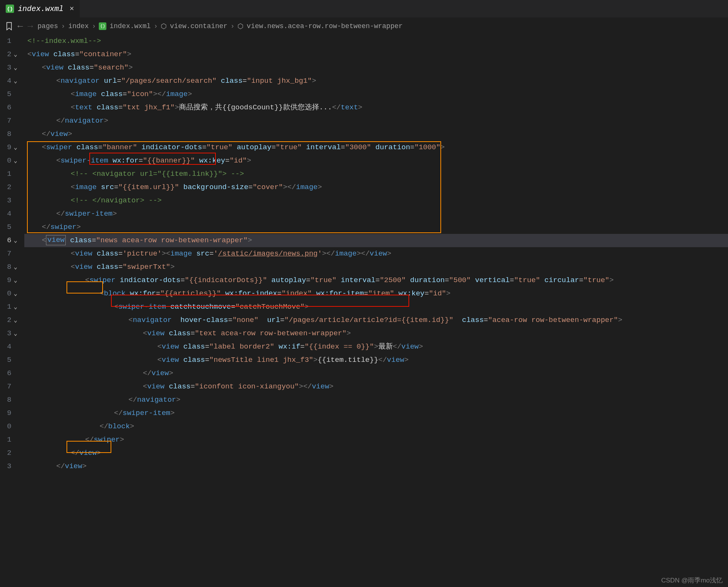 Image resolution: width=728 pixels, height=587 pixels. Describe the element at coordinates (376, 188) in the screenshot. I see `code-line: <image src="{{item.url}}" background-siz…` at that location.